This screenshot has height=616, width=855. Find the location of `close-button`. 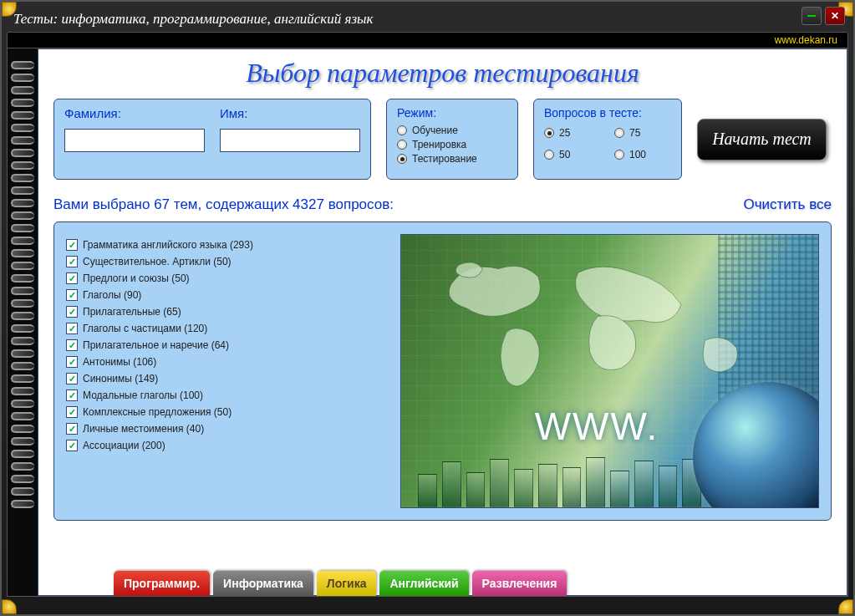

close-button is located at coordinates (835, 16).